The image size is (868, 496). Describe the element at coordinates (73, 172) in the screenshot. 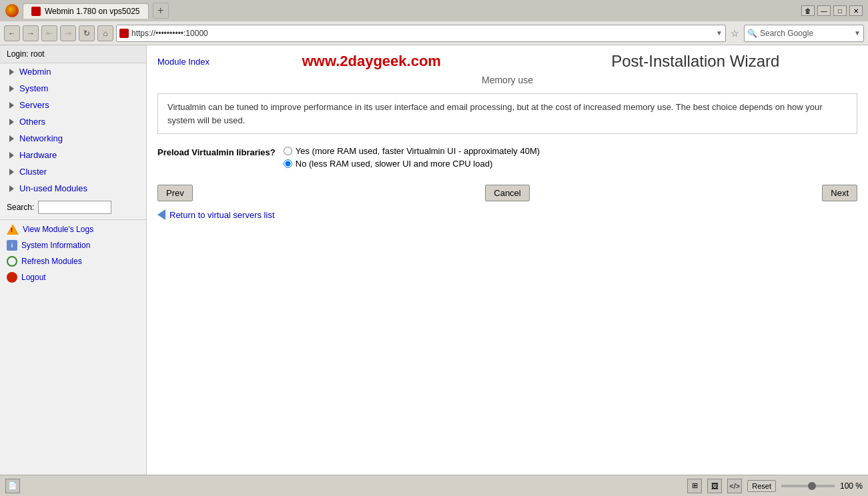

I see `sidebar-item-cluster: Cluster` at that location.